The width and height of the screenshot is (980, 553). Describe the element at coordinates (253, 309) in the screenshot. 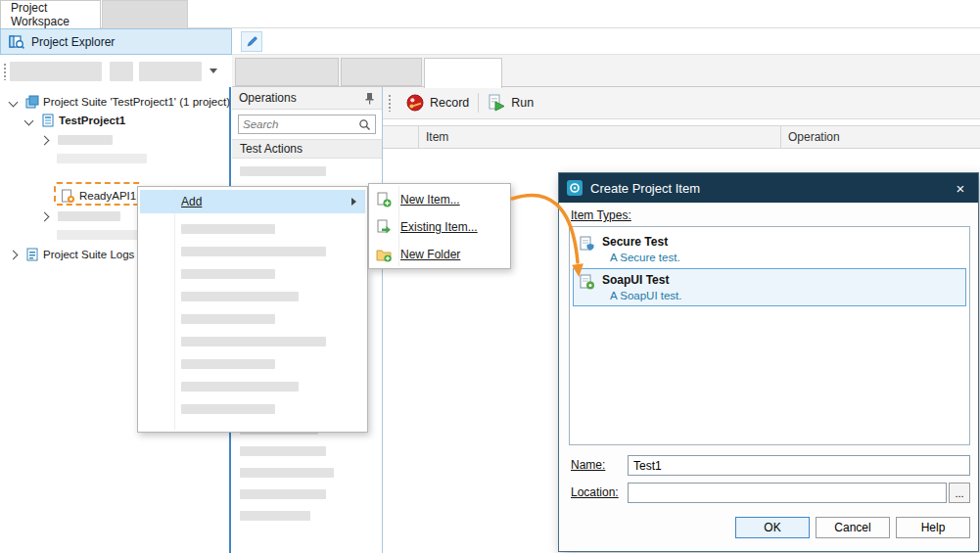

I see `context-menu: Add` at that location.